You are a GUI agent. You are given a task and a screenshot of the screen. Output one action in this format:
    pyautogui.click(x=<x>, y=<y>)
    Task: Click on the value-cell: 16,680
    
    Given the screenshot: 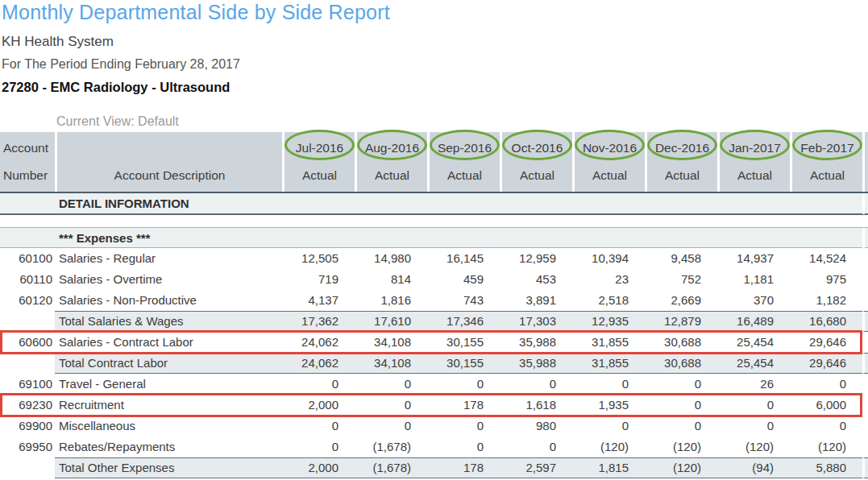 What is the action you would take?
    pyautogui.click(x=826, y=321)
    